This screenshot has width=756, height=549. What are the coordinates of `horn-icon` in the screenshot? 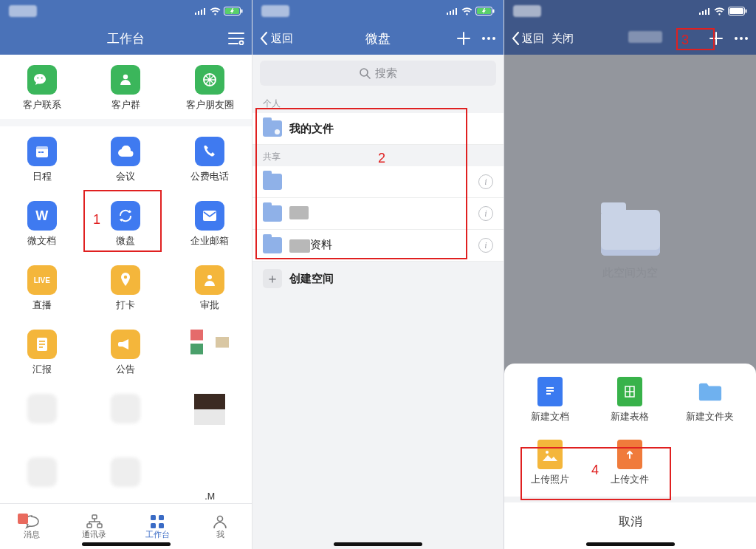 It's located at (126, 344).